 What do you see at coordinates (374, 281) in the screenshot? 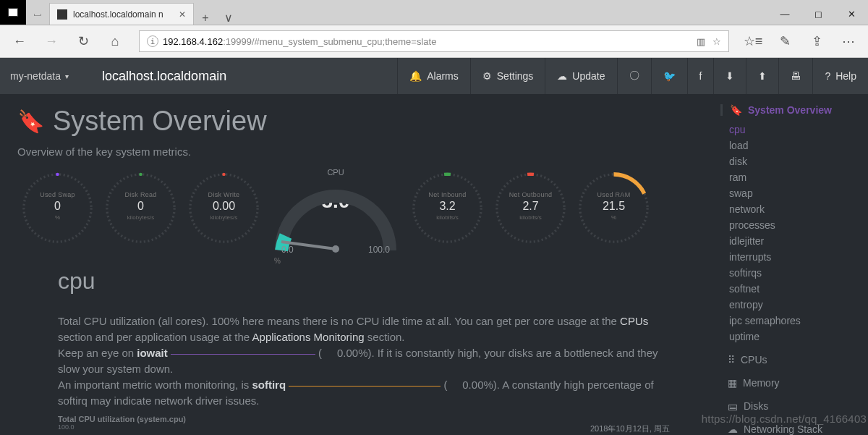
I see `cpu-heading: cpu` at bounding box center [374, 281].